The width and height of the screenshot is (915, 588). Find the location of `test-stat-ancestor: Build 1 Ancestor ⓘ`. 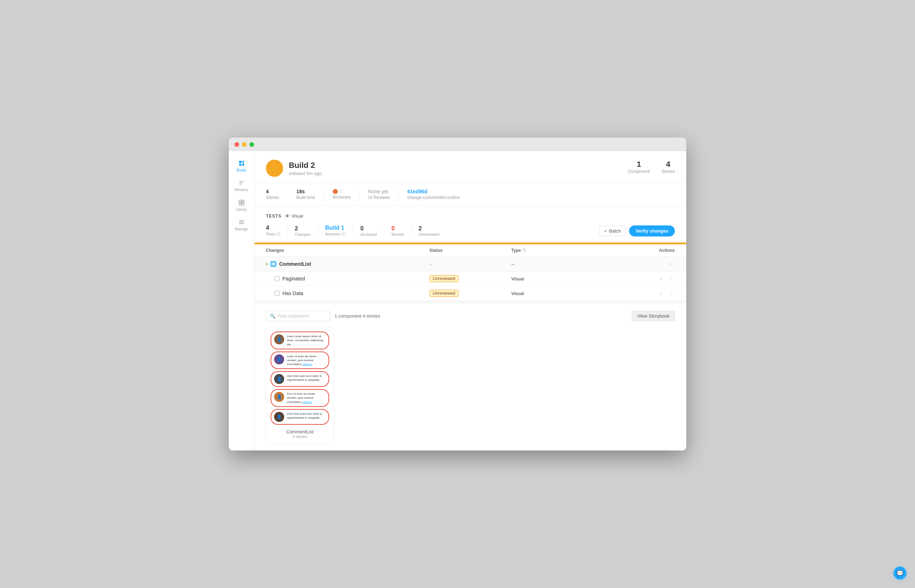

test-stat-ancestor: Build 1 Ancestor ⓘ is located at coordinates (339, 231).